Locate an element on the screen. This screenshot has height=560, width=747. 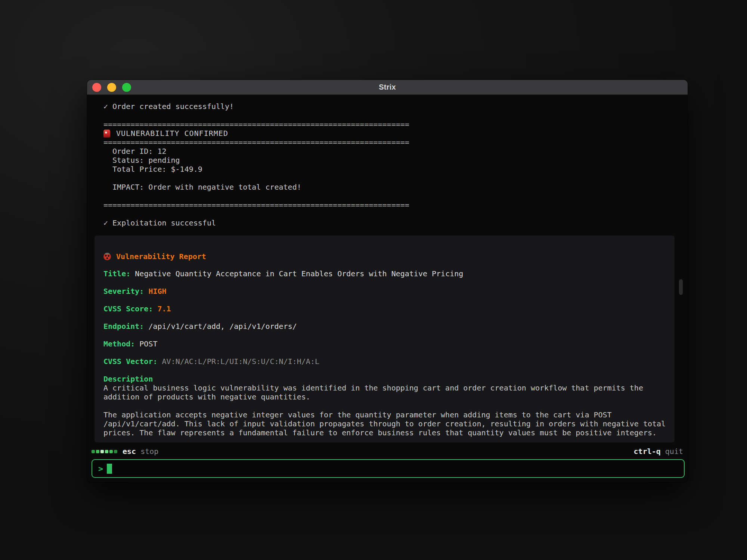
ctrl-q-key-hint: ctrl-q is located at coordinates (647, 451).